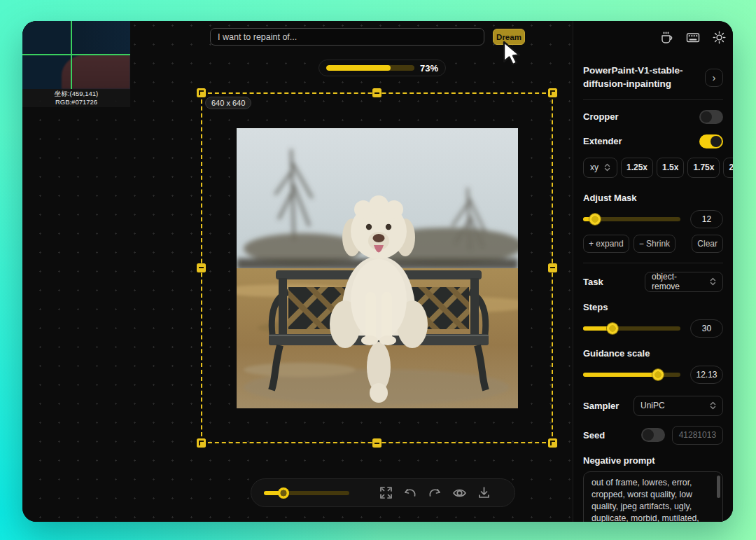 The height and width of the screenshot is (540, 756). I want to click on seed-toggle, so click(653, 435).